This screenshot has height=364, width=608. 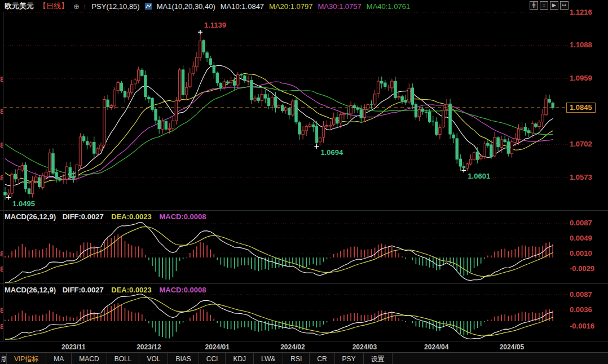 I want to click on tab-cn: 设置, so click(x=378, y=358).